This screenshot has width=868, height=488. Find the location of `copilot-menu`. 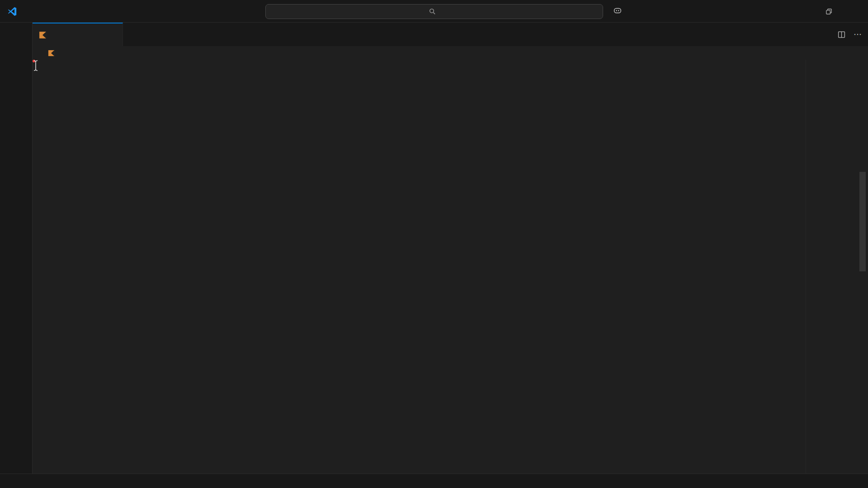

copilot-menu is located at coordinates (618, 11).